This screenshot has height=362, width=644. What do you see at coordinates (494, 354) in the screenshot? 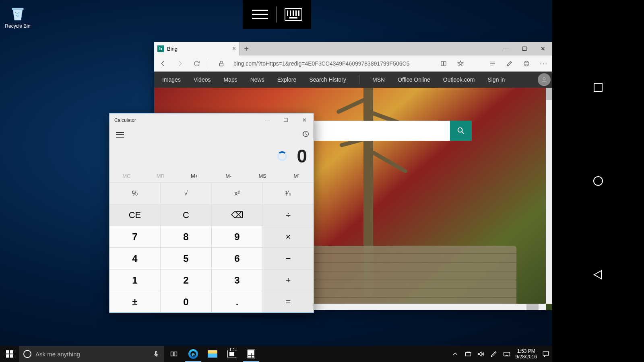
I see `tray-pen-icon` at bounding box center [494, 354].